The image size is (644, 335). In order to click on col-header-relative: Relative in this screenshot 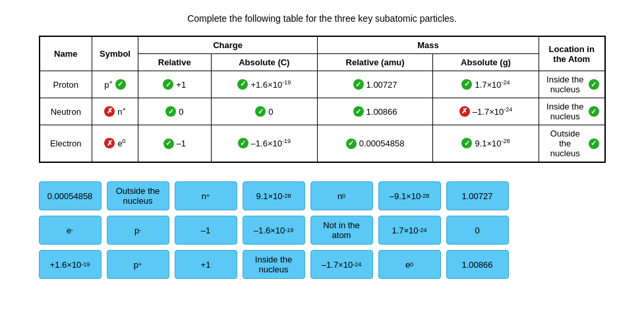, I will do `click(175, 63)`.